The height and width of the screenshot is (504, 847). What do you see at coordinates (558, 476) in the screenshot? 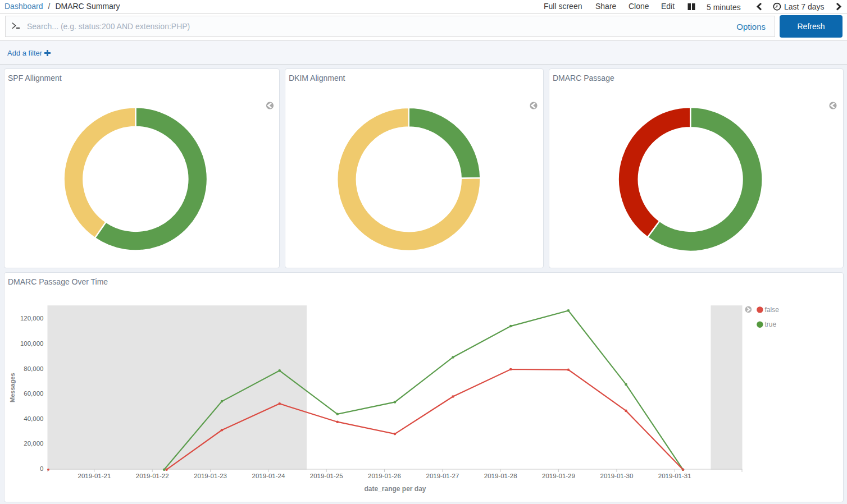
I see `svg-text: 2019-01-29` at bounding box center [558, 476].